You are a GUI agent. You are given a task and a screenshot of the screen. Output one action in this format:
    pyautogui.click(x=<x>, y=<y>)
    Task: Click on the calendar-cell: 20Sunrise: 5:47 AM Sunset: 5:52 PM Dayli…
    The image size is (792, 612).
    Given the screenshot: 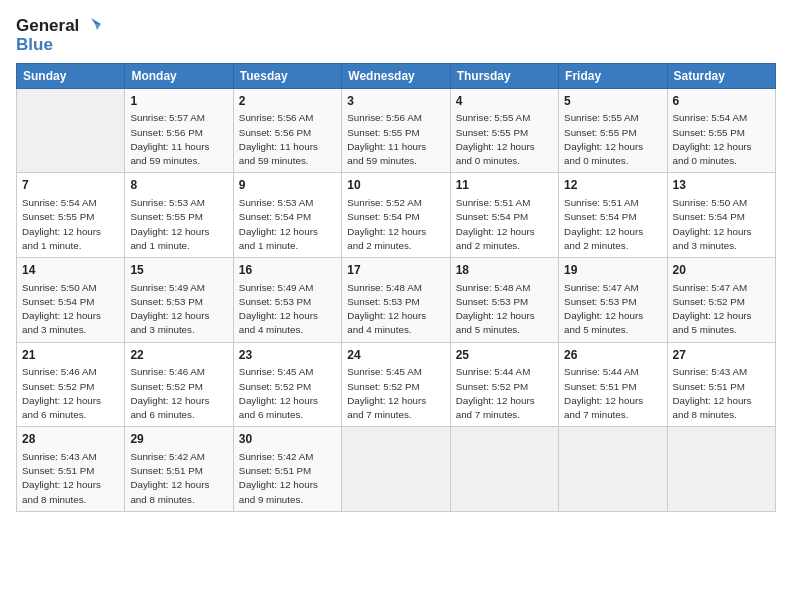 What is the action you would take?
    pyautogui.click(x=721, y=300)
    